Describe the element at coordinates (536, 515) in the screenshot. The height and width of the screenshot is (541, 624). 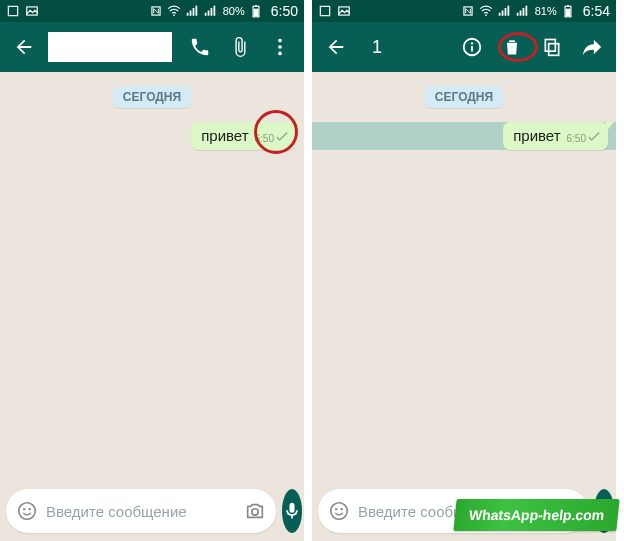
I see `watermark: WhatsApp-help.com` at that location.